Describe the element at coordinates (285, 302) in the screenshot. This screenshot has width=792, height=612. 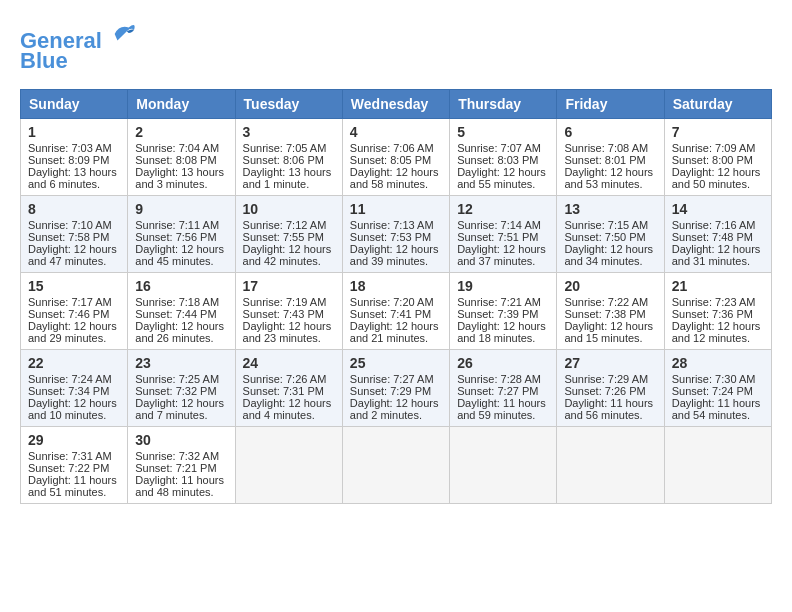
I see `sunrise-text: Sunrise: 7:19 AM` at that location.